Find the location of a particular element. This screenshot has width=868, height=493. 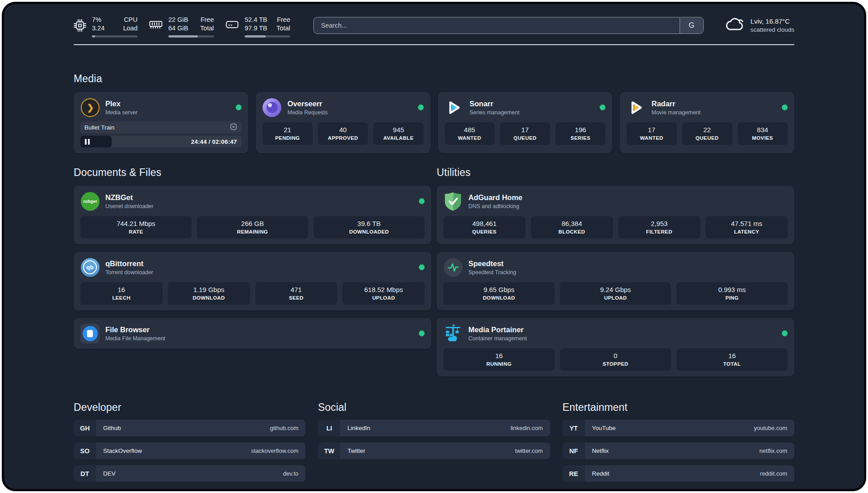

bookmark-name: LinkedIn is located at coordinates (359, 428).